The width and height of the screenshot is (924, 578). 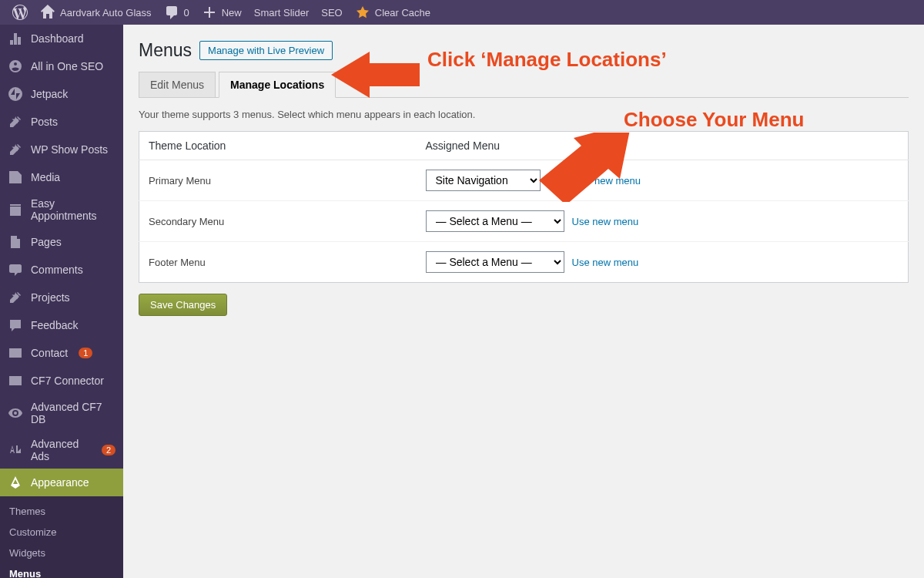 What do you see at coordinates (209, 12) in the screenshot?
I see `plus-icon` at bounding box center [209, 12].